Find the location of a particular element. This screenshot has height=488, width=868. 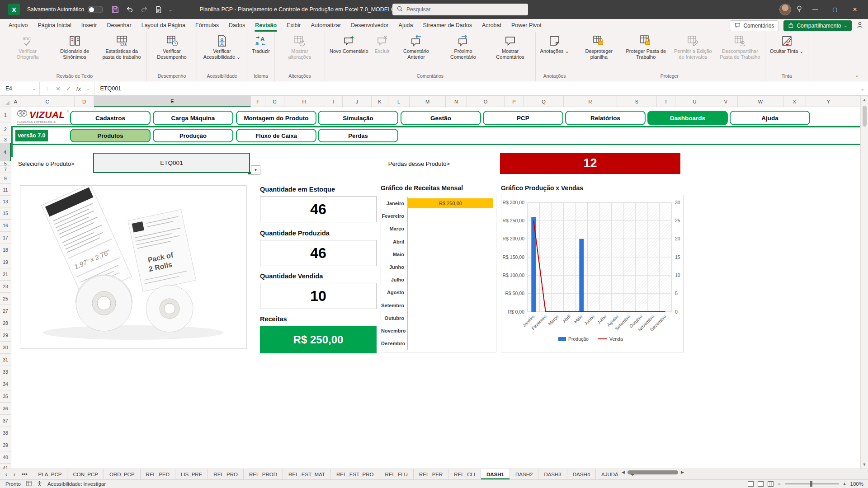

column-header-D: D is located at coordinates (84, 101).